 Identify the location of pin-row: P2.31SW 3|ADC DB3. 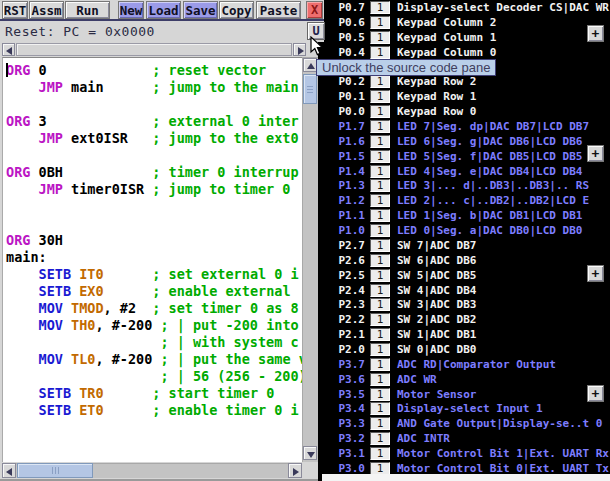
(464, 305).